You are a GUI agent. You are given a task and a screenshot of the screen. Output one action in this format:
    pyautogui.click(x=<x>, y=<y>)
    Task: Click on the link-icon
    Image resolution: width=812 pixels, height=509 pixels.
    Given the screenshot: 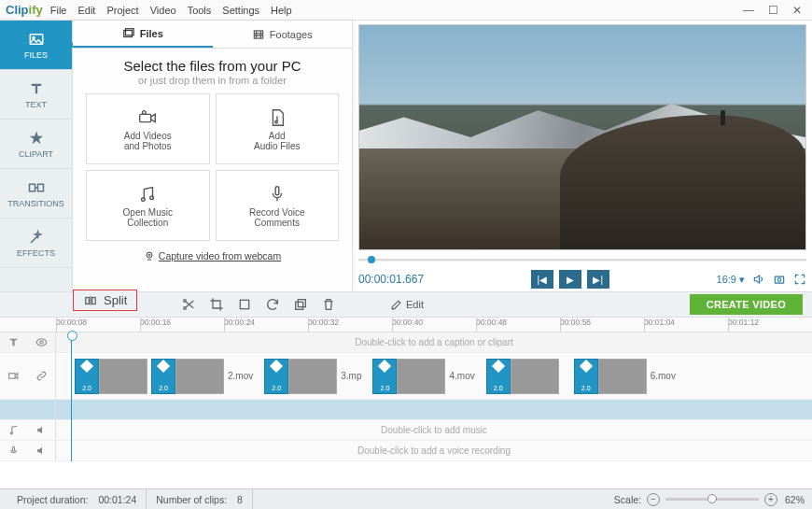 What is the action you would take?
    pyautogui.click(x=41, y=375)
    